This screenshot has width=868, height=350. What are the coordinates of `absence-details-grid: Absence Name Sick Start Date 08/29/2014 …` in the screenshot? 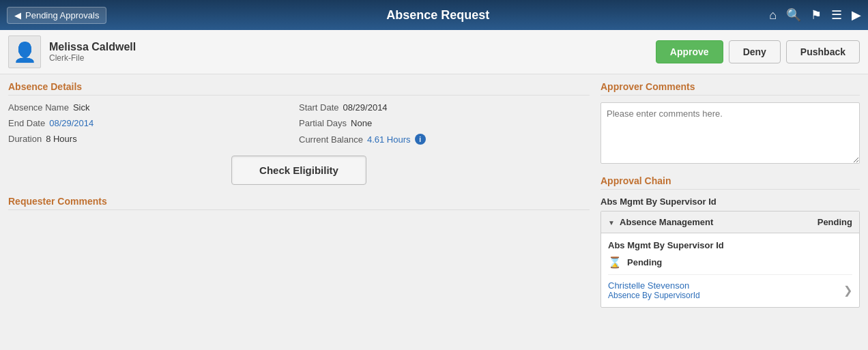 It's located at (299, 123).